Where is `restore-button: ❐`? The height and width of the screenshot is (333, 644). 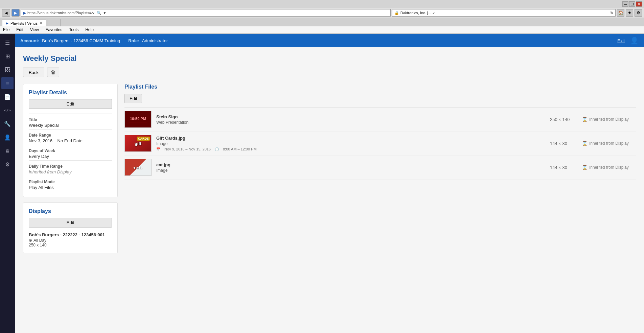
restore-button: ❐ is located at coordinates (632, 4).